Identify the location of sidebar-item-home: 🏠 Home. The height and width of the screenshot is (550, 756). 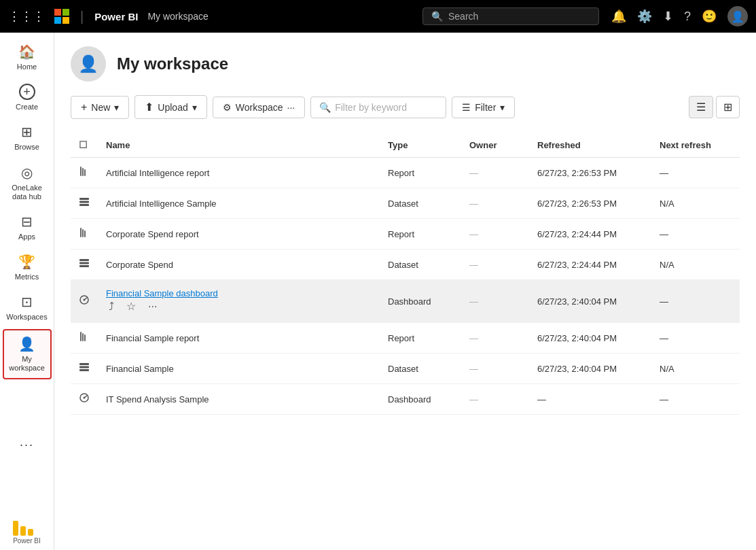
(27, 57).